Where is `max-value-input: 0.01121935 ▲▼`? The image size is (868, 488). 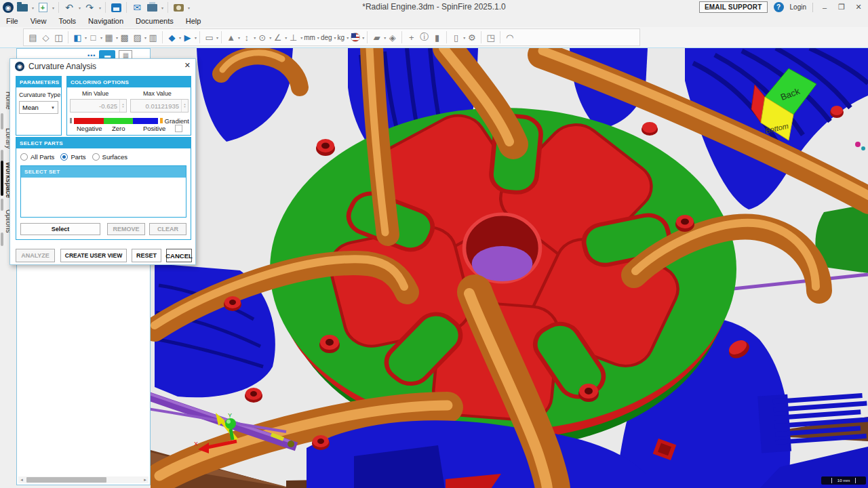
max-value-input: 0.01121935 ▲▼ is located at coordinates (159, 106).